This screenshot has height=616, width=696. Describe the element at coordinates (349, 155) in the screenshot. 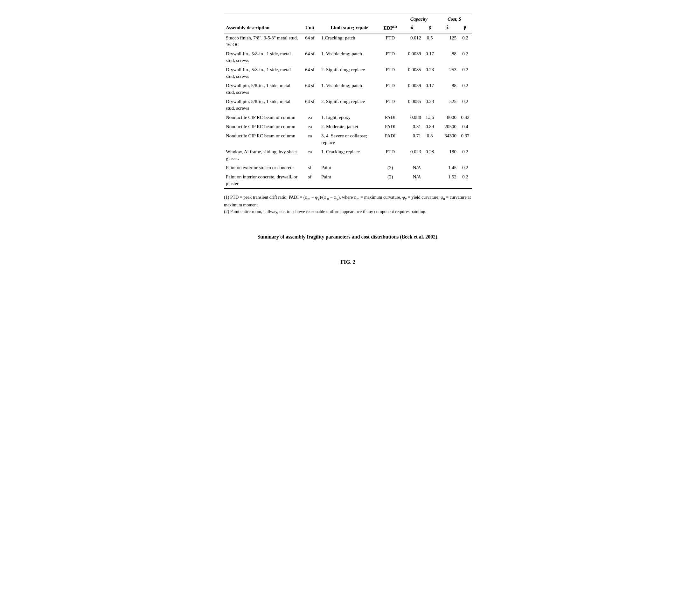

I see `cell-limit: 1. Cracking; replace` at that location.